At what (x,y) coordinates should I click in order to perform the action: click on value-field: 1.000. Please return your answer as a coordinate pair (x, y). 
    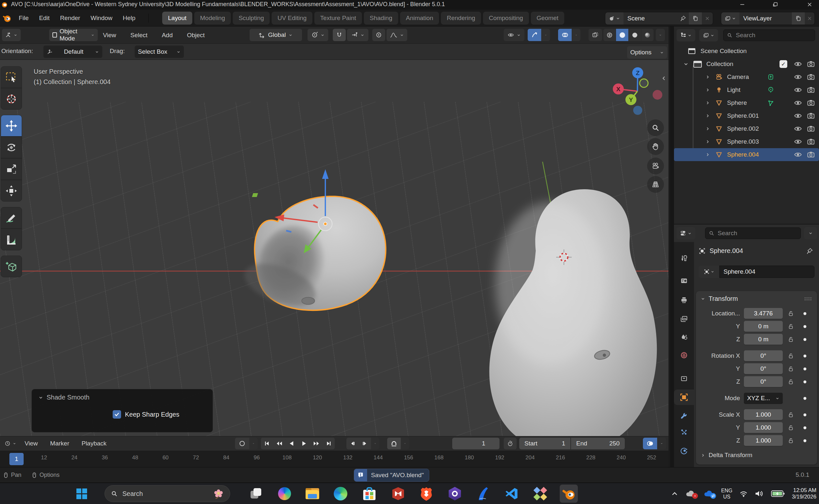
    Looking at the image, I should click on (763, 415).